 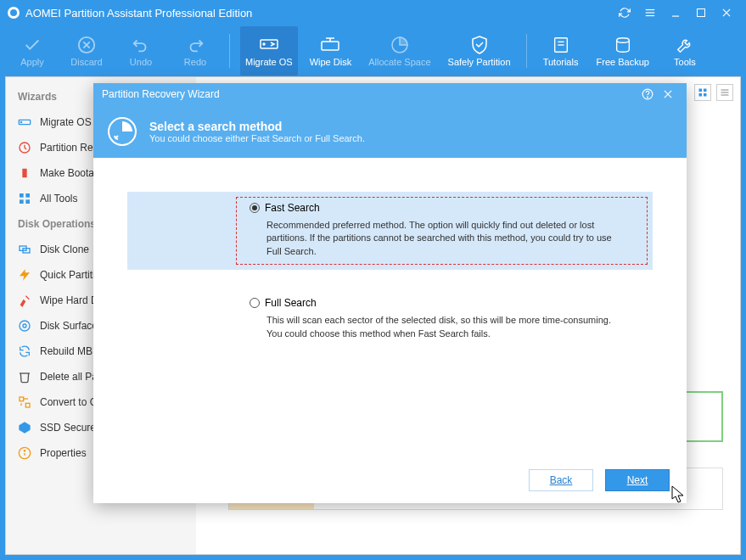 I want to click on modal-title: Partition Recovery Wizard, so click(x=161, y=94).